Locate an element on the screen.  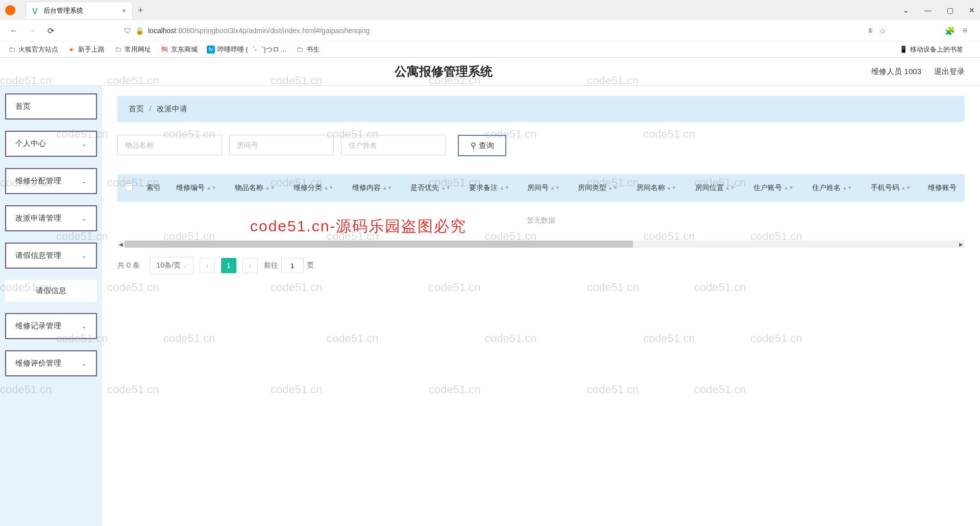
room-number-input is located at coordinates (282, 145).